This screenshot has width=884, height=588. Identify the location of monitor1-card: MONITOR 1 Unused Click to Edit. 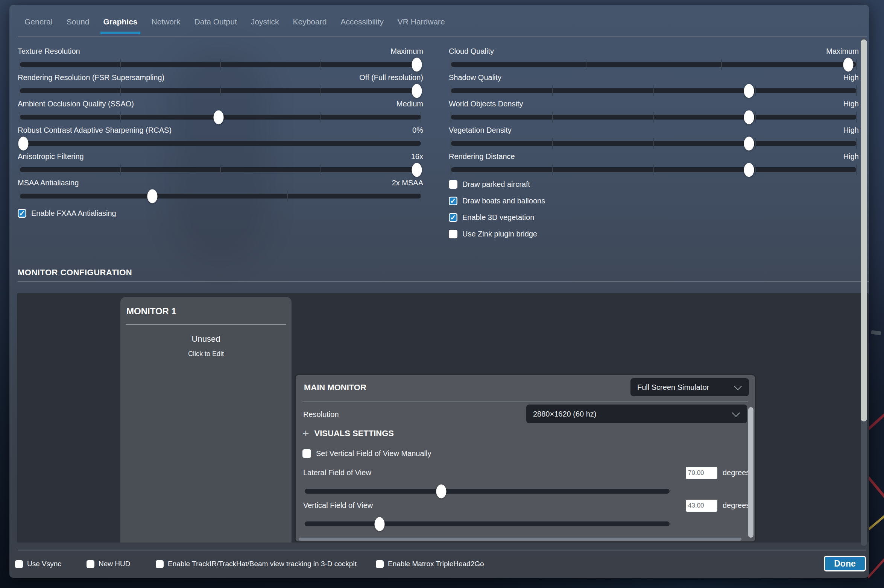
(206, 420).